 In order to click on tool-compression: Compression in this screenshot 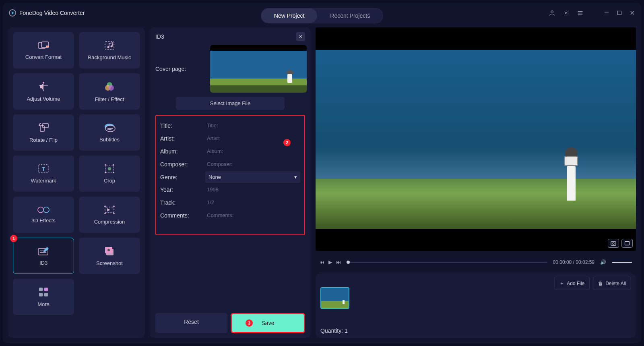, I will do `click(109, 215)`.